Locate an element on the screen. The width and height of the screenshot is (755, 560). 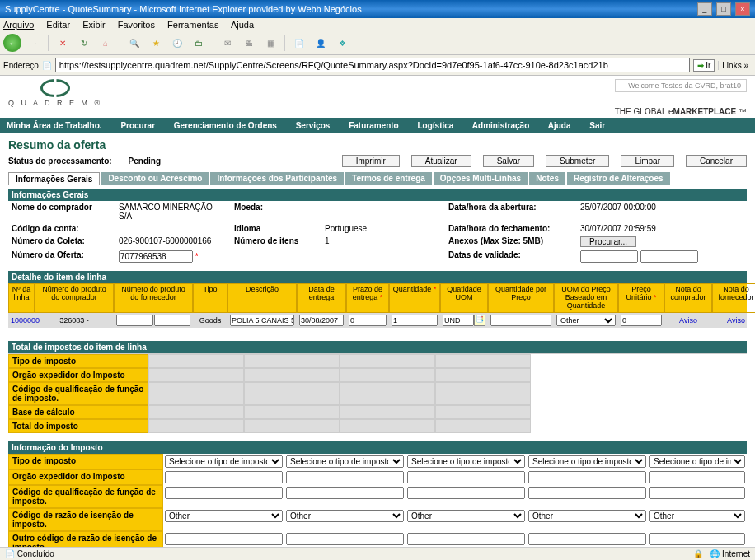
tab-participants: Informações dos Participantes is located at coordinates (277, 179).